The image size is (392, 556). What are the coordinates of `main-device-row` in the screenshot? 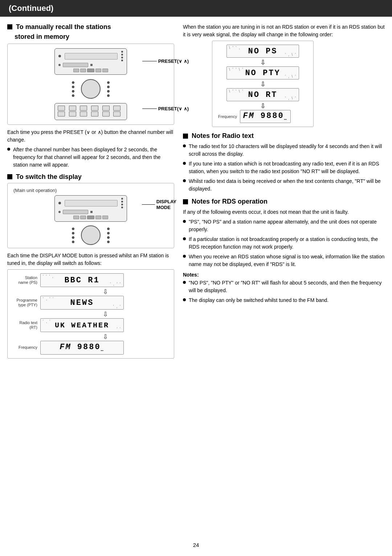 It's located at (91, 89).